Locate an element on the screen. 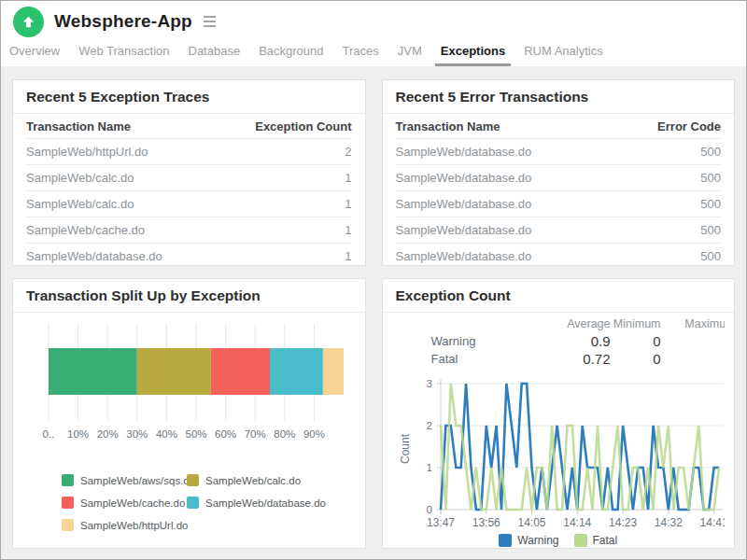 This screenshot has height=560, width=747. line-chart-plot: 012313:4713:5614:0514:1414:2314:3214:41C… is located at coordinates (560, 450).